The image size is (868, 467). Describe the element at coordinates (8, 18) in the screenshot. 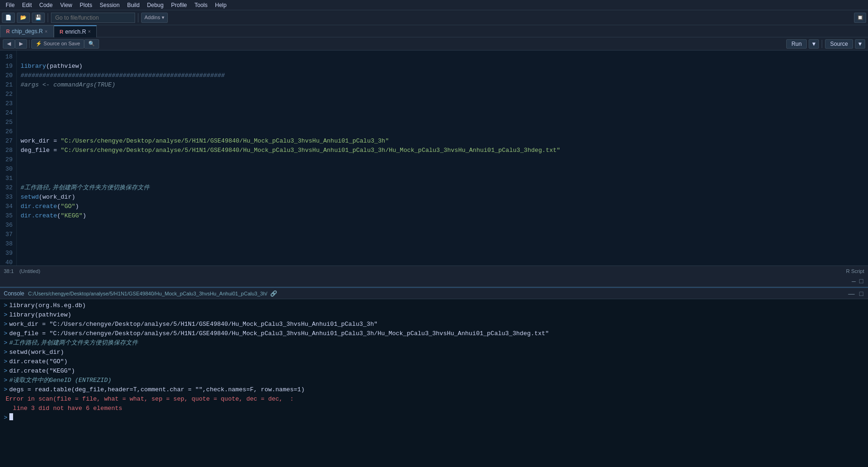

I see `new-file-btn: 📄` at that location.